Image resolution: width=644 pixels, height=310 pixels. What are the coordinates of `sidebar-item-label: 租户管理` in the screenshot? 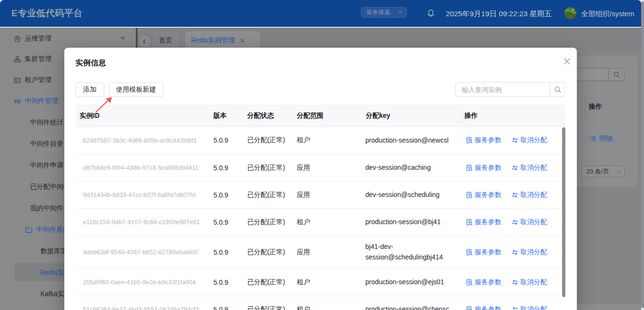 It's located at (38, 80).